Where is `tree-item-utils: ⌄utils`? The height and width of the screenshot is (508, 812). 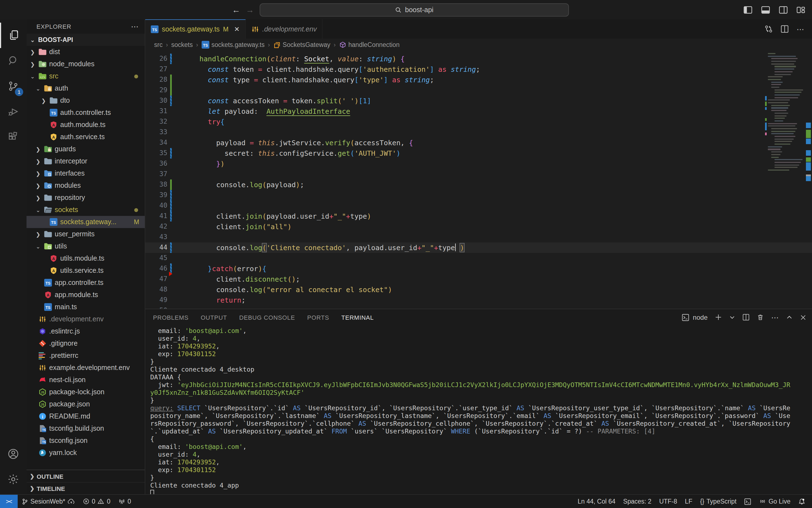
tree-item-utils: ⌄utils is located at coordinates (86, 246).